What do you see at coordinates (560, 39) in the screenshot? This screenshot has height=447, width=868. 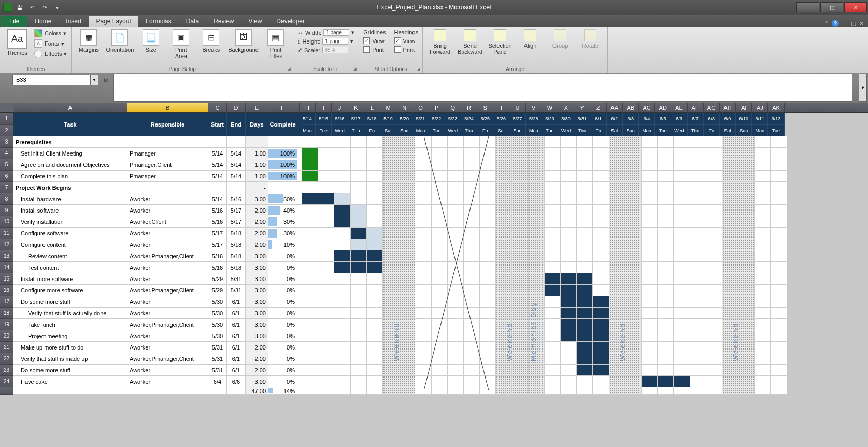 I see `group-button: Group` at bounding box center [560, 39].